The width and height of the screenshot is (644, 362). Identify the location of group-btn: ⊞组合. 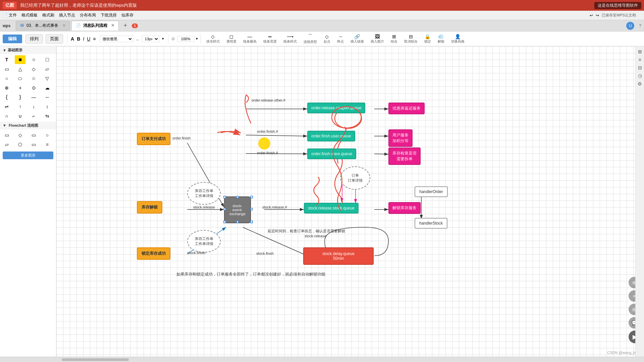
(394, 39).